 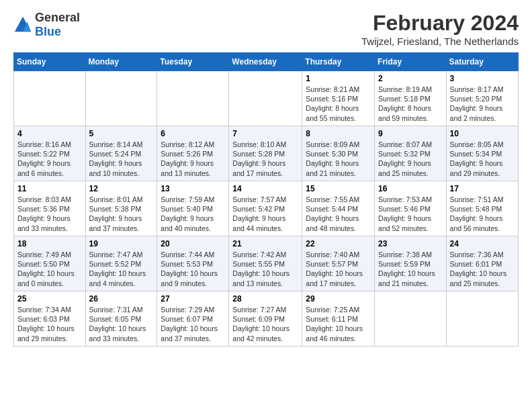 What do you see at coordinates (50, 154) in the screenshot?
I see `calendar-cell: 4 Sunrise: 8:16 AMSunset: 5:22 PMDayligh…` at bounding box center [50, 154].